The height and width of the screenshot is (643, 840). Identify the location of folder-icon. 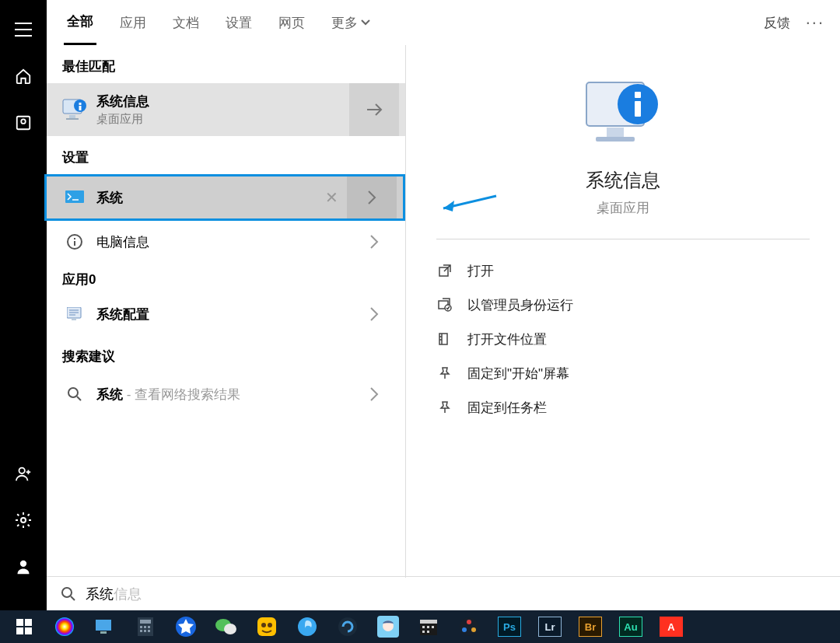
(445, 339).